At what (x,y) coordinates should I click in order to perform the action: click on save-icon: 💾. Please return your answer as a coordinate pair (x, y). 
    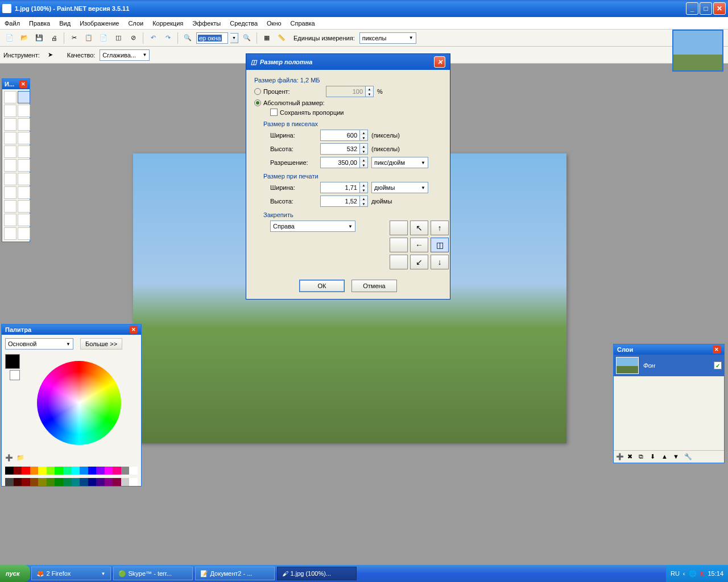
    Looking at the image, I should click on (39, 38).